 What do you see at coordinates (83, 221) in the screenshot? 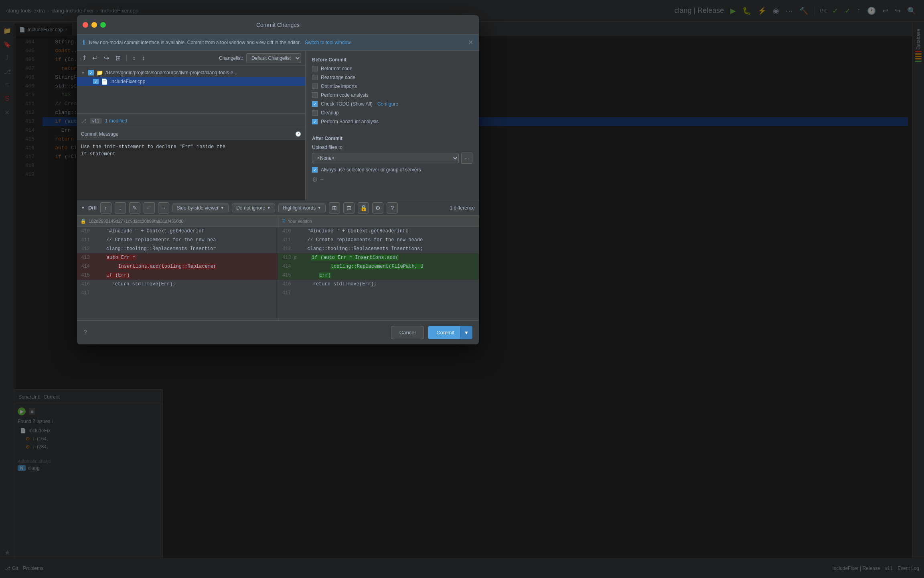
I see `lock-icon: 🔒` at bounding box center [83, 221].